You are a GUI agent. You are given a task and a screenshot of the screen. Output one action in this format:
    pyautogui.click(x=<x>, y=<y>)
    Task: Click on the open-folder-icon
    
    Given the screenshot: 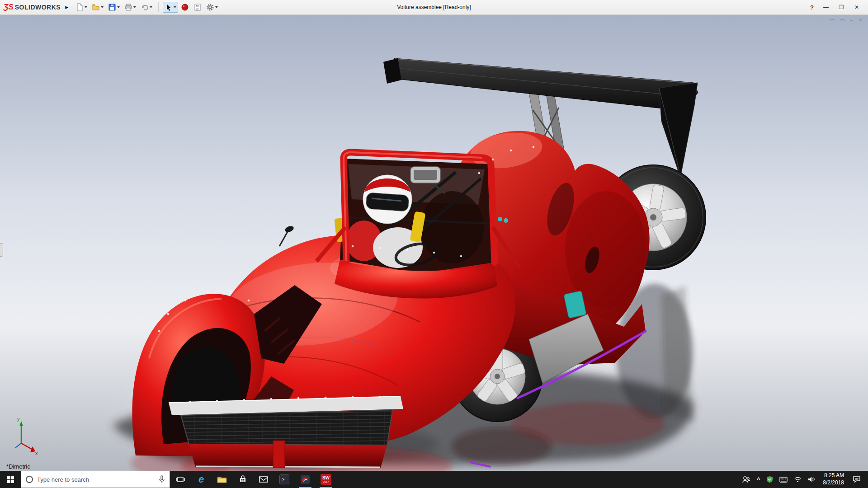 What is the action you would take?
    pyautogui.click(x=96, y=7)
    